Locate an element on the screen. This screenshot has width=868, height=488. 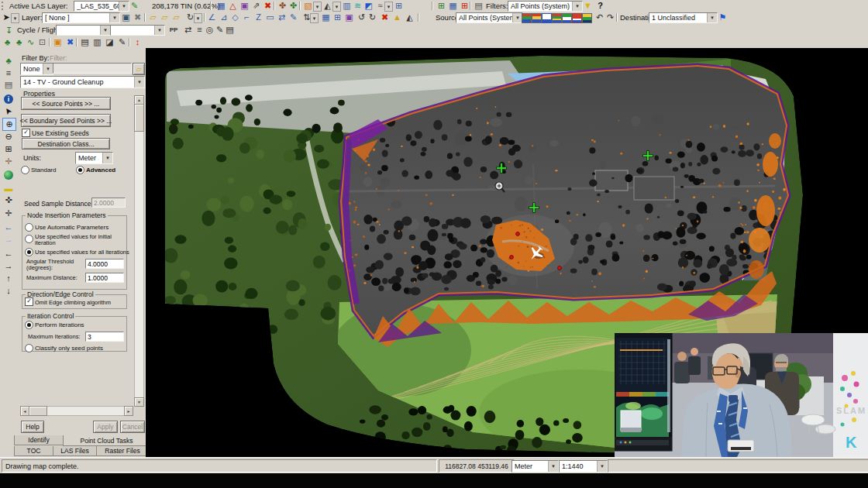
flag-icon: ⚑ is located at coordinates (722, 17).